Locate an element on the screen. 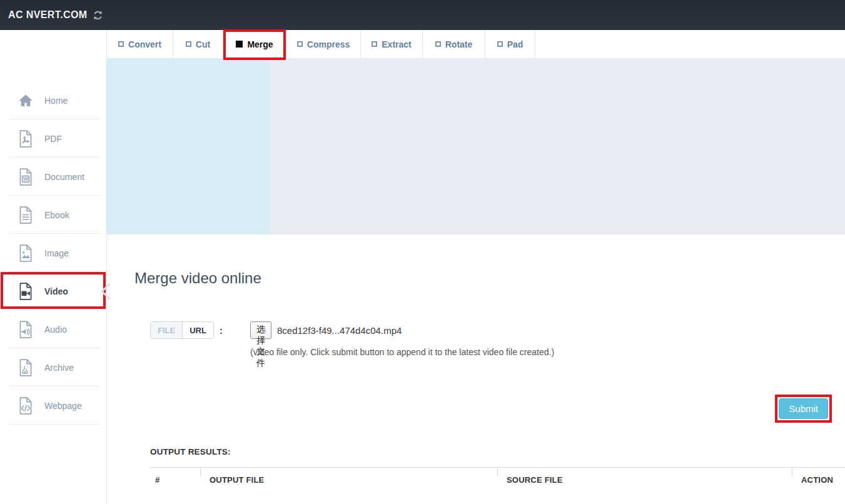 This screenshot has width=845, height=504. tab-compress: Compress is located at coordinates (324, 44).